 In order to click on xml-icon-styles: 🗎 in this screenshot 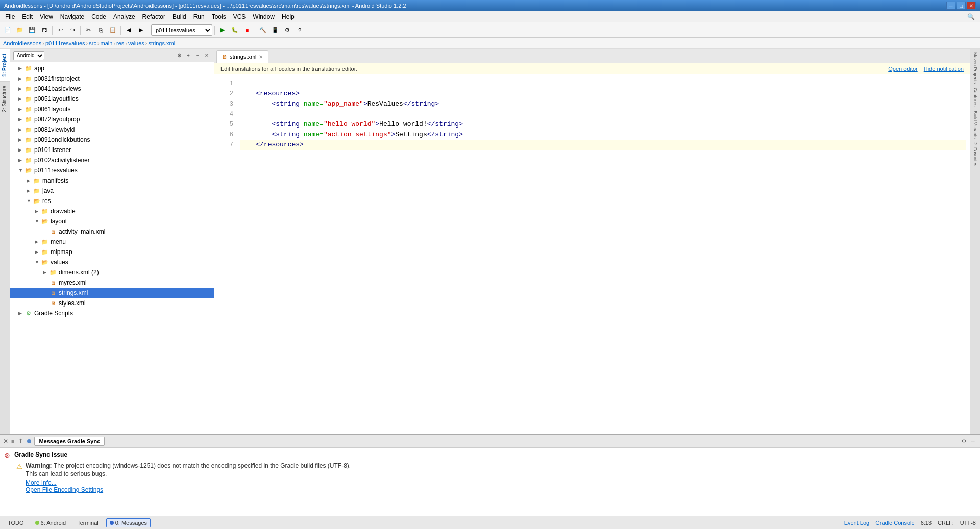, I will do `click(53, 303)`.